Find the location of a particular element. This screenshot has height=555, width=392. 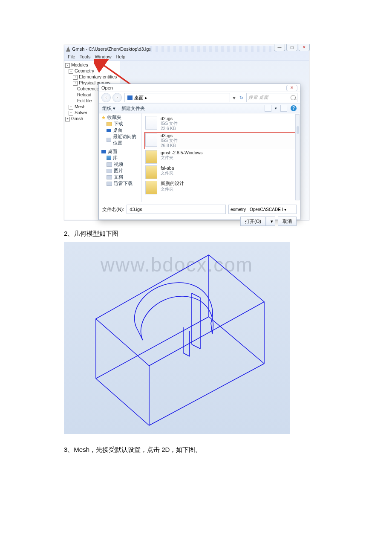

tree-geometry: Geometry is located at coordinates (84, 71).